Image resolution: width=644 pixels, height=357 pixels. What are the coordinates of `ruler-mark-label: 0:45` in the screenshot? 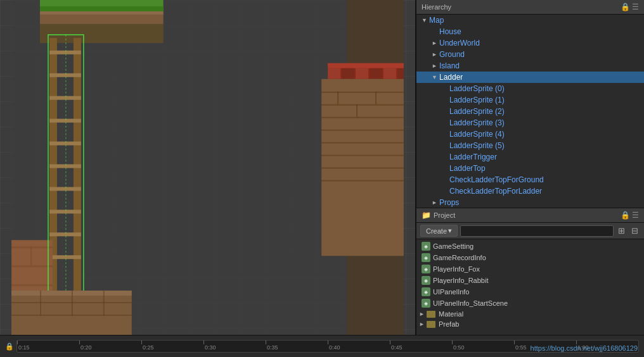 It's located at (397, 348).